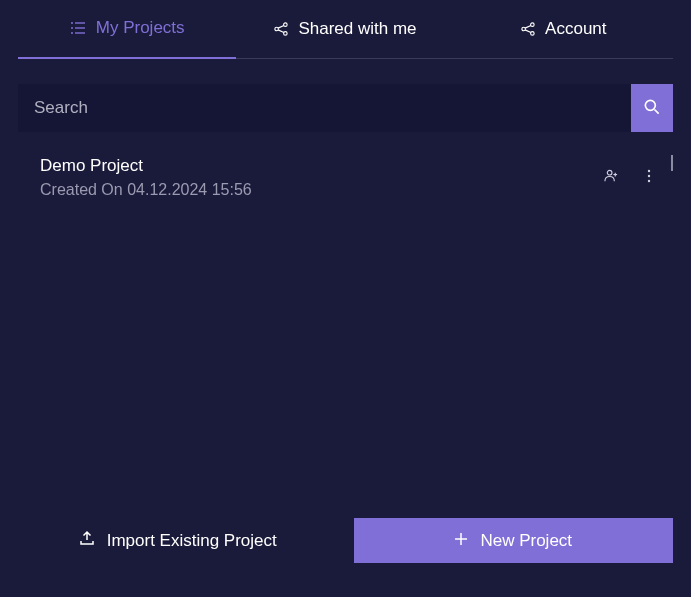 The image size is (691, 597). What do you see at coordinates (612, 178) in the screenshot?
I see `share-project-button` at bounding box center [612, 178].